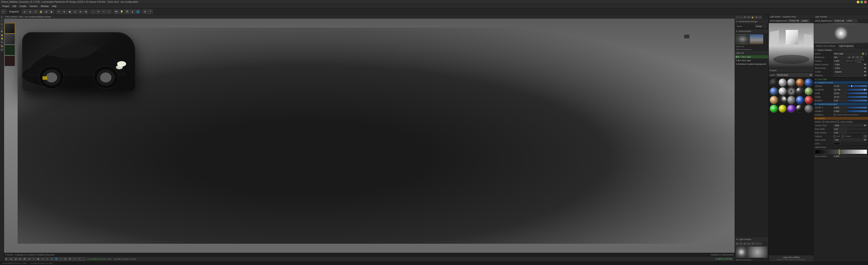  Describe the element at coordinates (857, 97) in the screenshot. I see `height-slider` at that location.